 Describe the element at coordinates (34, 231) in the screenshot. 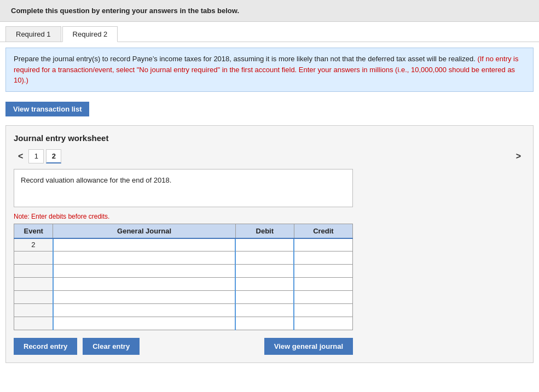

I see `col-header-event: Event` at that location.